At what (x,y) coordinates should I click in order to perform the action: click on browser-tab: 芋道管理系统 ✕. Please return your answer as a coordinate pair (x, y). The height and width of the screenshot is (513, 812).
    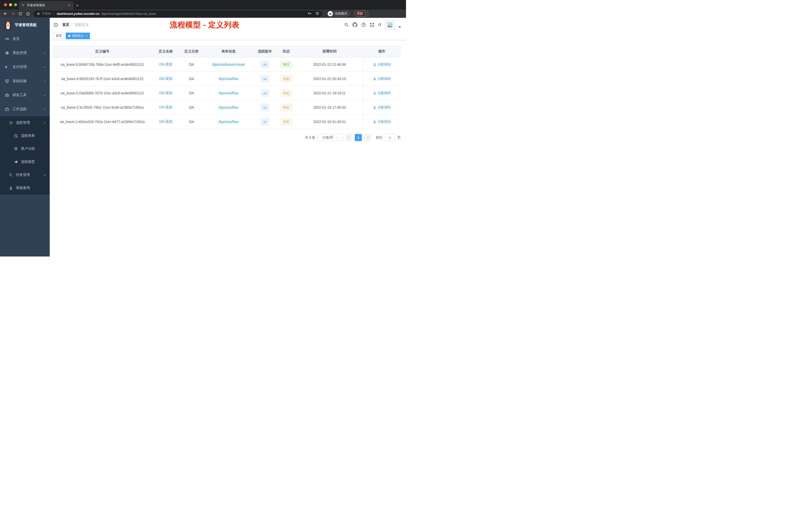
    Looking at the image, I should click on (46, 5).